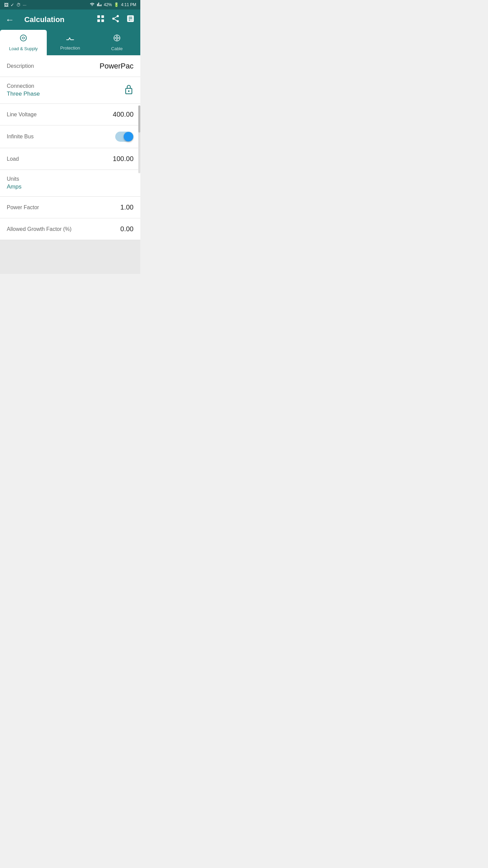 The width and height of the screenshot is (488, 868). I want to click on description-value: PowerPac, so click(117, 66).